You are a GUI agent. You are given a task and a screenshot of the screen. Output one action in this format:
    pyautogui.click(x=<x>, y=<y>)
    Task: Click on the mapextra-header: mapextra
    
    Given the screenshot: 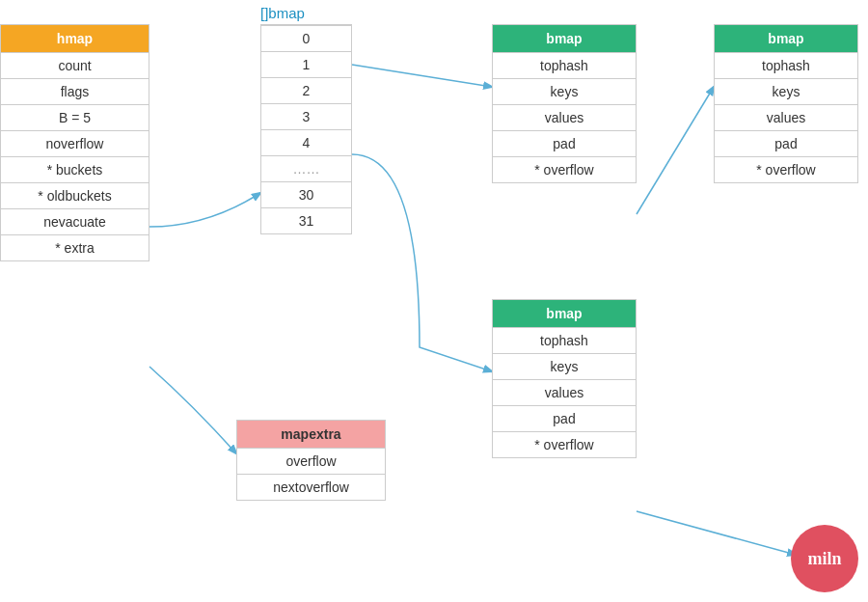 What is the action you would take?
    pyautogui.click(x=311, y=434)
    